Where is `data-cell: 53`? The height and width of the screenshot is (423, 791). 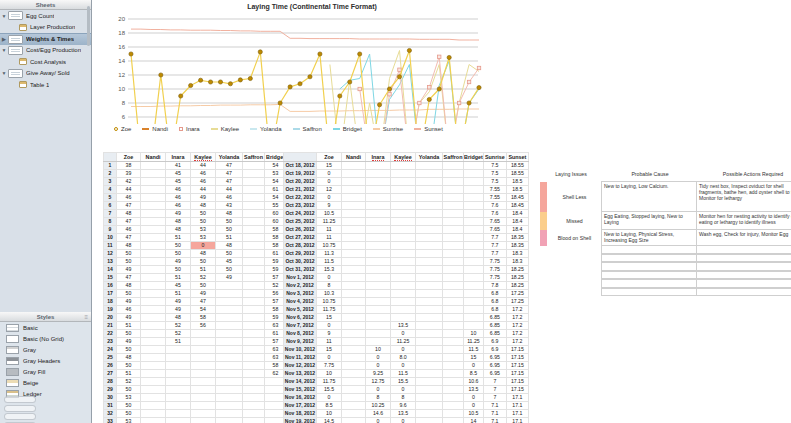
data-cell: 53 is located at coordinates (129, 398).